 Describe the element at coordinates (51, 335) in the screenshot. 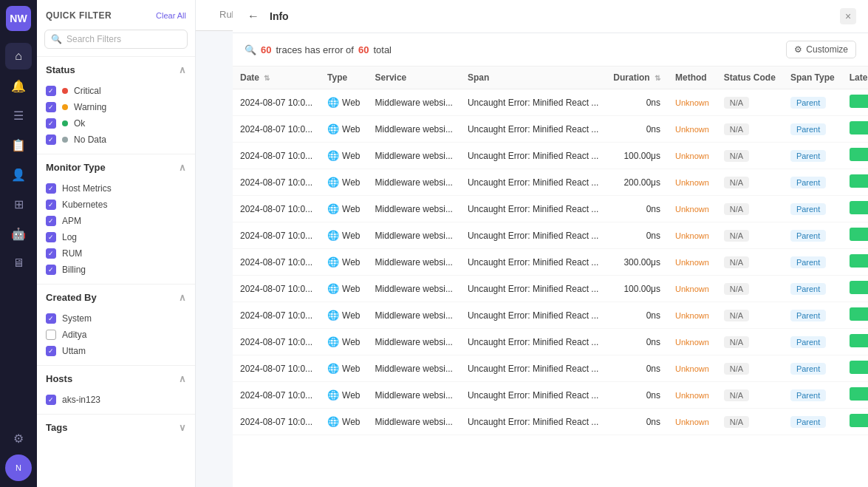

I see `aditya-checkbox` at that location.